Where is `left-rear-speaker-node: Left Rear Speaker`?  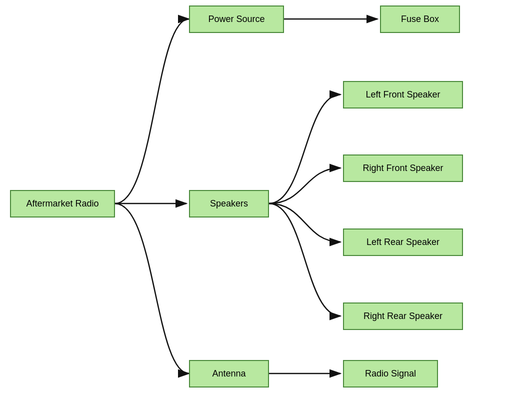
left-rear-speaker-node: Left Rear Speaker is located at coordinates (403, 242).